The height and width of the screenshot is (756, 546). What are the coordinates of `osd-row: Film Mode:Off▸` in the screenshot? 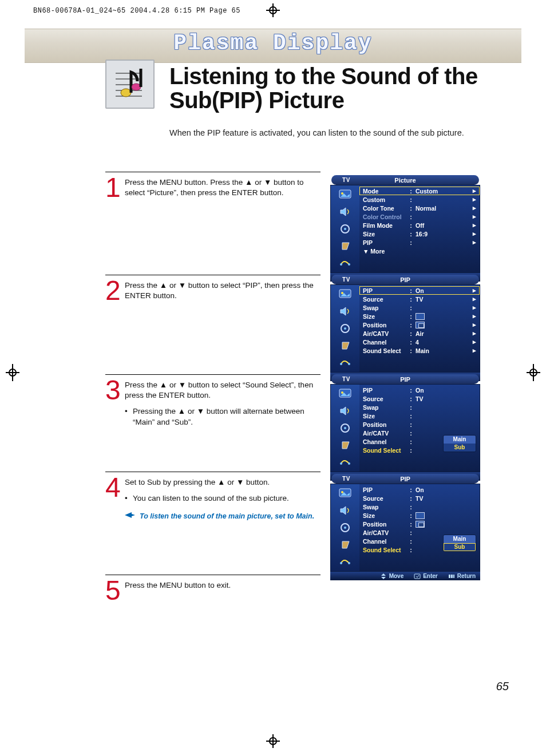 It's located at (420, 225).